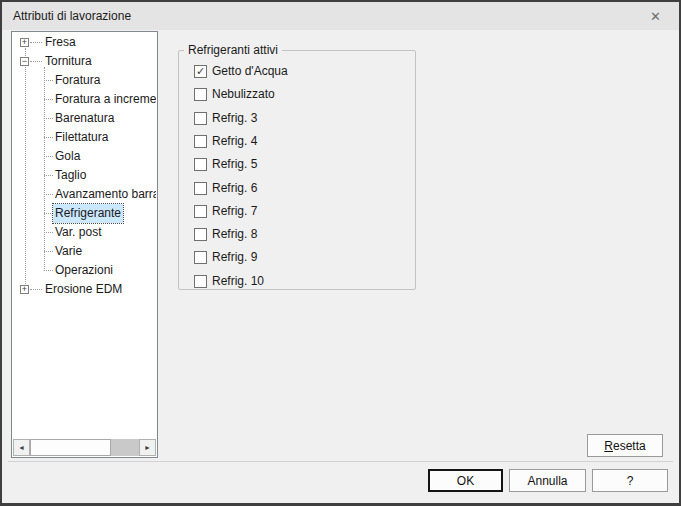 This screenshot has height=506, width=681. What do you see at coordinates (84, 232) in the screenshot?
I see `tree-item-var-post: Var. post` at bounding box center [84, 232].